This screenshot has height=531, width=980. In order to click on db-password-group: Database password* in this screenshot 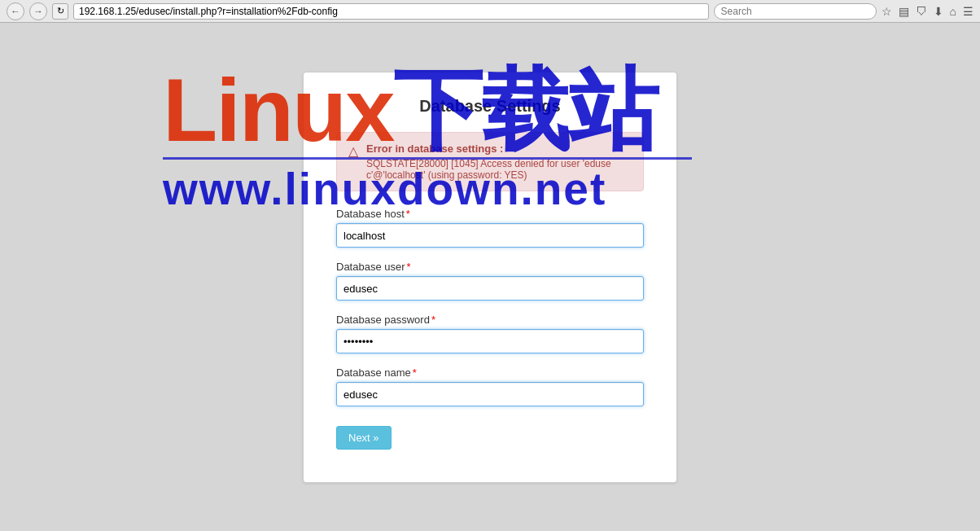, I will do `click(490, 334)`.